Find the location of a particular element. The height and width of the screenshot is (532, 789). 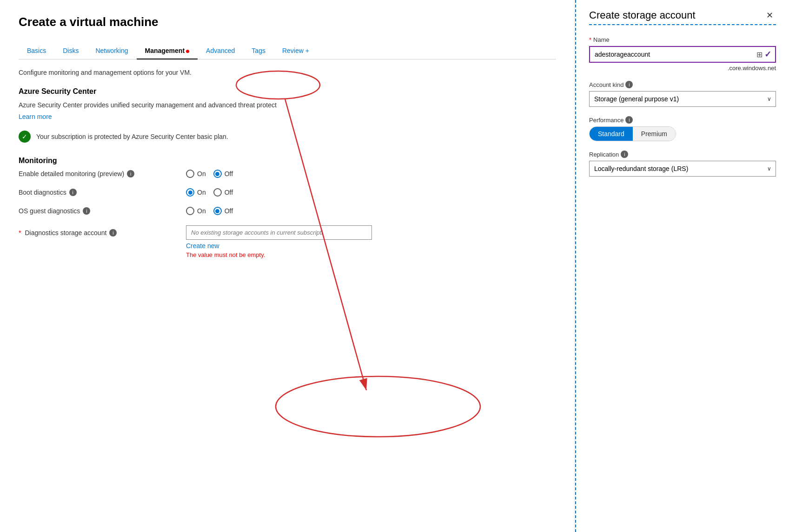

replication-info-icon: i is located at coordinates (624, 154).